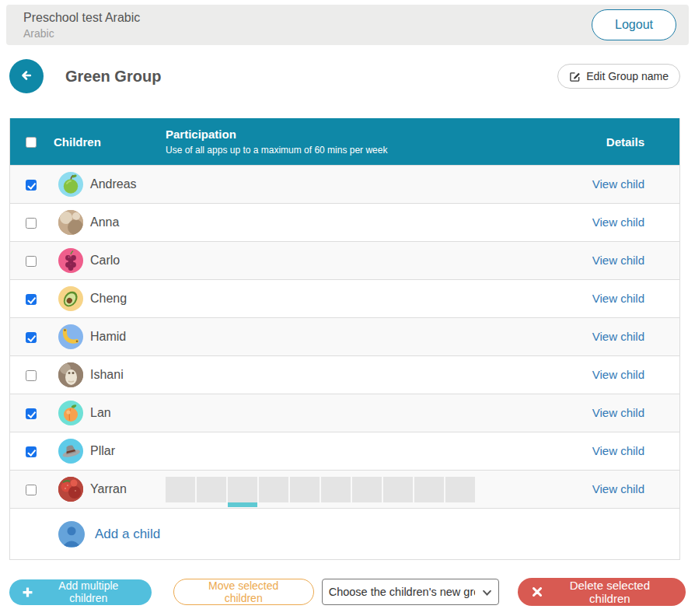 This screenshot has height=616, width=695. What do you see at coordinates (602, 592) in the screenshot?
I see `delete-selected-children-button: Delete selected children` at bounding box center [602, 592].